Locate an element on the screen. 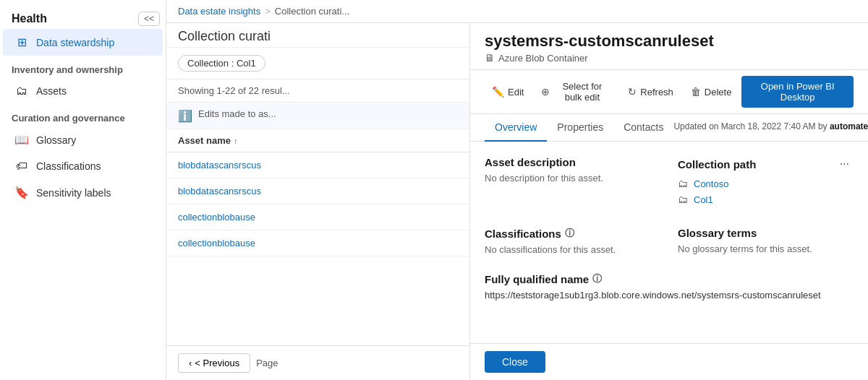 The height and width of the screenshot is (380, 868). detail-type: Azure Blob Container is located at coordinates (543, 58).